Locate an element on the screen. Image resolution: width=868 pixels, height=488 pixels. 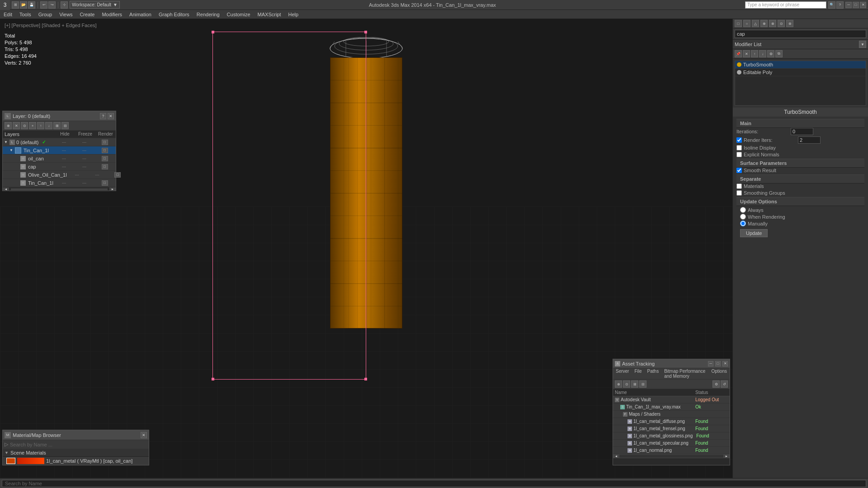
at-hscrollbar: ◄ ► is located at coordinates (671, 456).